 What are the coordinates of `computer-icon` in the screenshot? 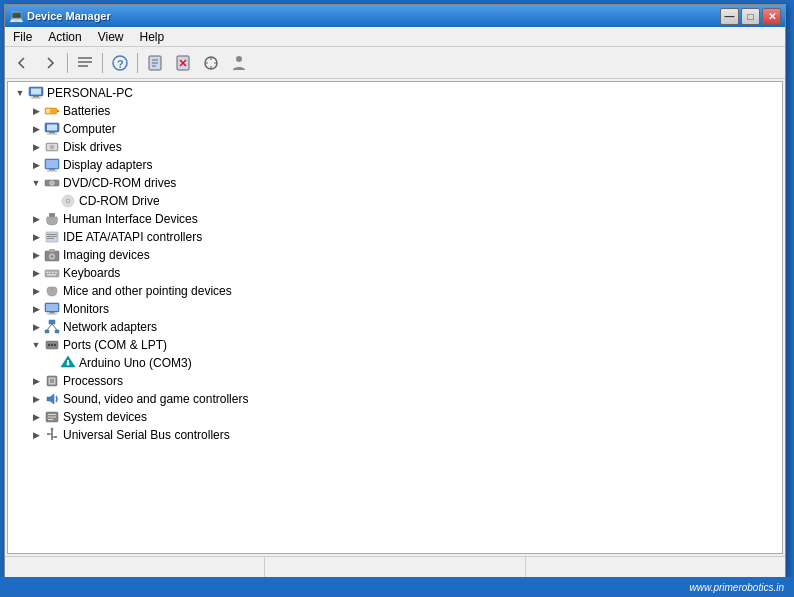 It's located at (36, 93).